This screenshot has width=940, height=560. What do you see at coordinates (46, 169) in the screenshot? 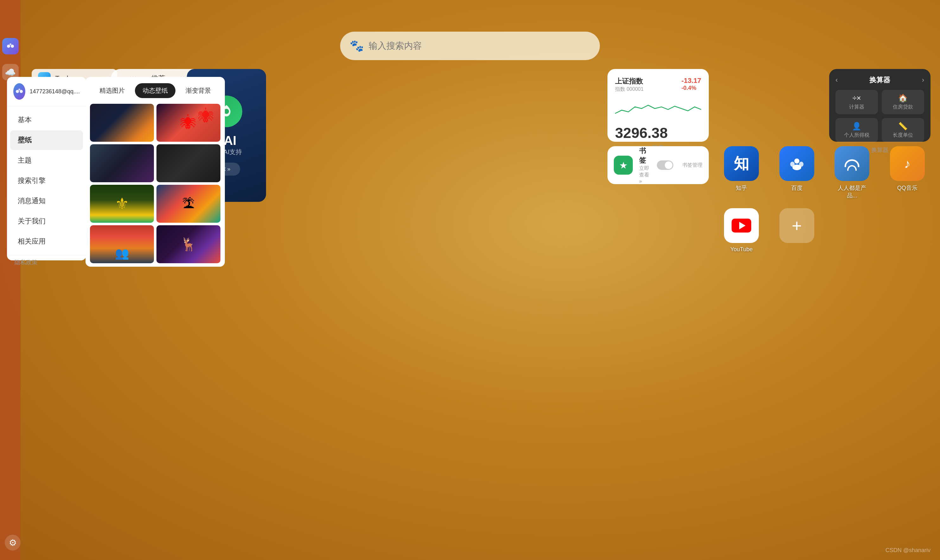
I see `settings-panel: 1477236148@qq.... 基本 壁纸 主题 搜索引擎 消息通知 关于我…` at bounding box center [46, 169].